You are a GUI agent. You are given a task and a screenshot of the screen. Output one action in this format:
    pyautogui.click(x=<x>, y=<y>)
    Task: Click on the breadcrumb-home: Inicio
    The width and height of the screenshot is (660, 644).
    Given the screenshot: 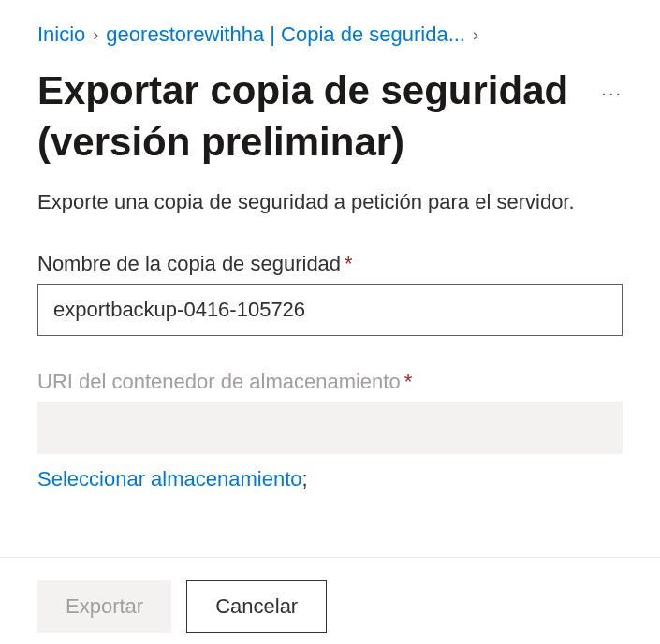 What is the action you would take?
    pyautogui.click(x=62, y=35)
    